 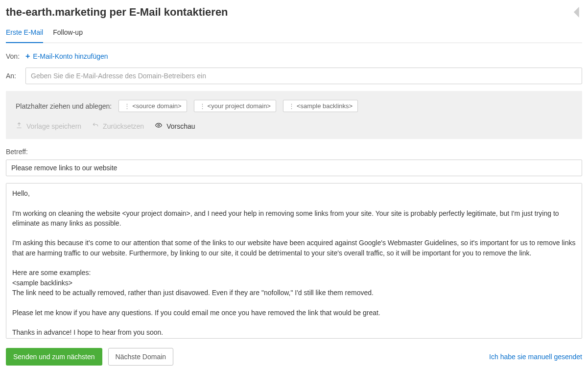 What do you see at coordinates (117, 12) in the screenshot?
I see `page-title: the-earth.marketing per E-Mail kontaktie…` at bounding box center [117, 12].